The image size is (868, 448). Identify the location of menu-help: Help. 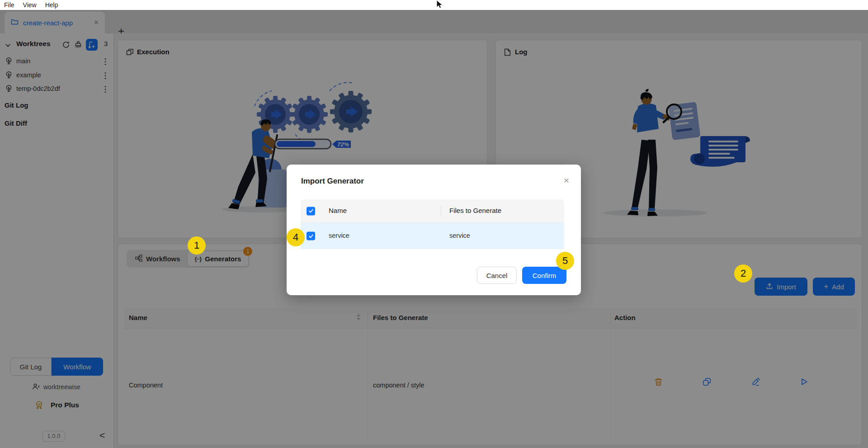
(52, 5).